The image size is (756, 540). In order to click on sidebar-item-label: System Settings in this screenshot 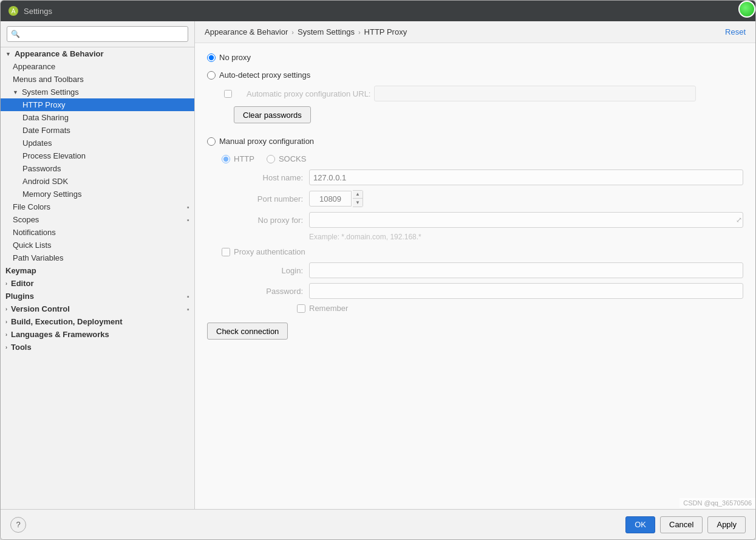, I will do `click(50, 92)`.